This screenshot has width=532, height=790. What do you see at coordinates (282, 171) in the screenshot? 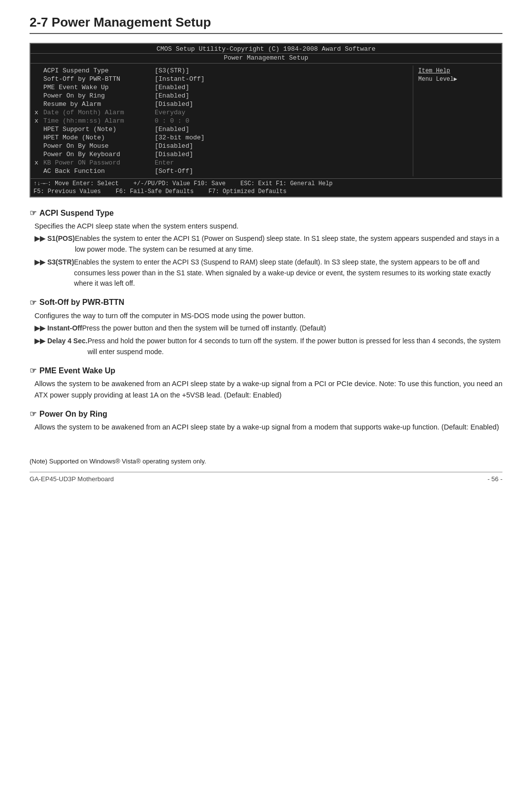
I see `bios-row-value: [Soft-Off]` at bounding box center [282, 171].